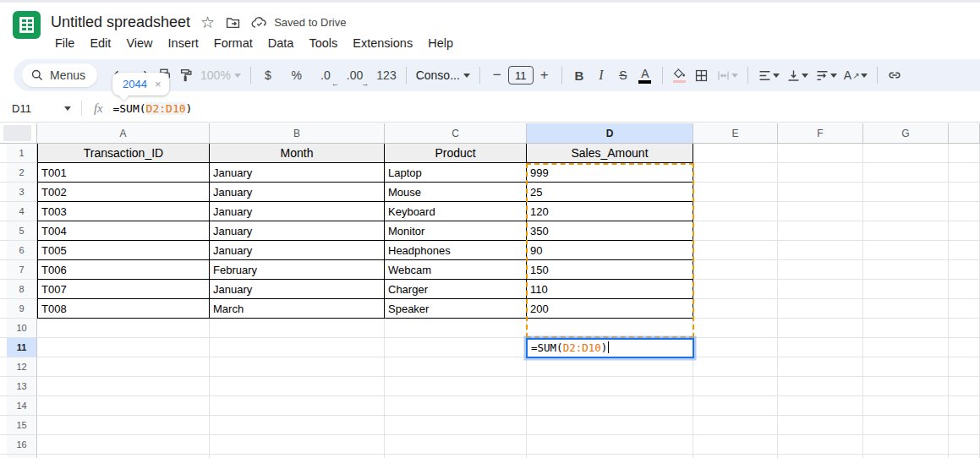 The image size is (980, 458). What do you see at coordinates (906, 250) in the screenshot?
I see `cell-G6` at bounding box center [906, 250].